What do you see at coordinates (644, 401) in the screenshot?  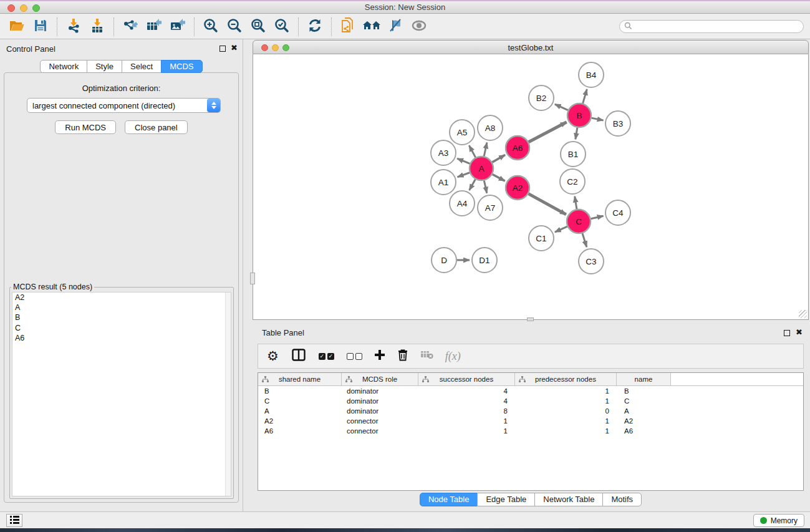 I see `cell-name: C` at bounding box center [644, 401].